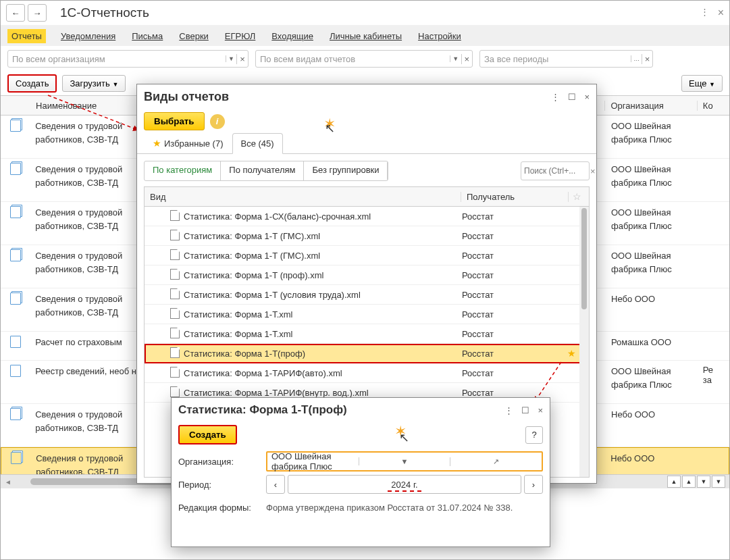 Image resolution: width=730 pixels, height=560 pixels. Describe the element at coordinates (367, 216) in the screenshot. I see `list-item: Статистика: Форма 1-СХ(баланс)-срочная.x…` at that location.